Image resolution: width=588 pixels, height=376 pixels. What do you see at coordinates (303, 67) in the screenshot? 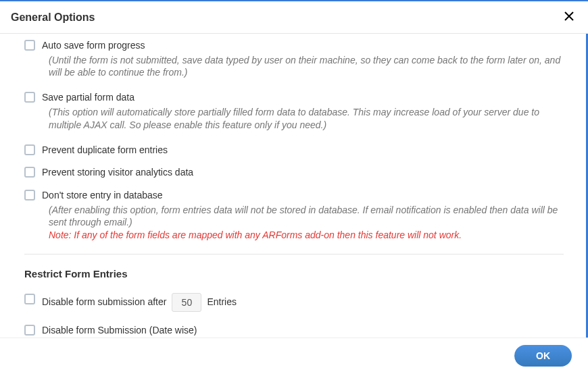
I see `autosave-desc: (Until the form is not submitted, save d…` at bounding box center [303, 67].